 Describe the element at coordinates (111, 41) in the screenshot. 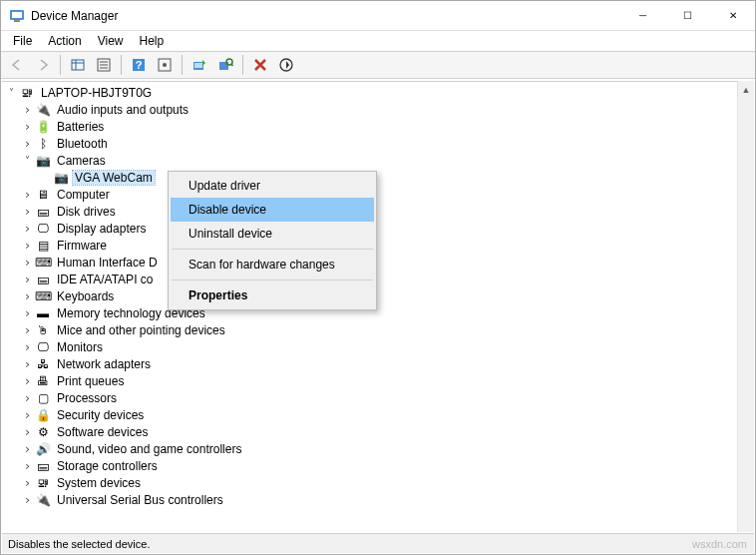

I see `menu-view: View` at that location.